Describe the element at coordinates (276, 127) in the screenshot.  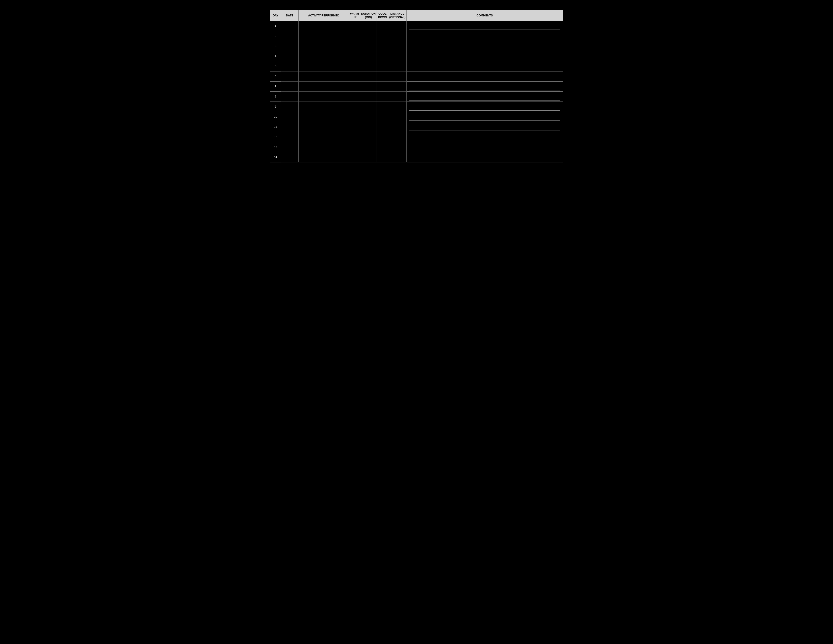
I see `day-cell: 11` at that location.